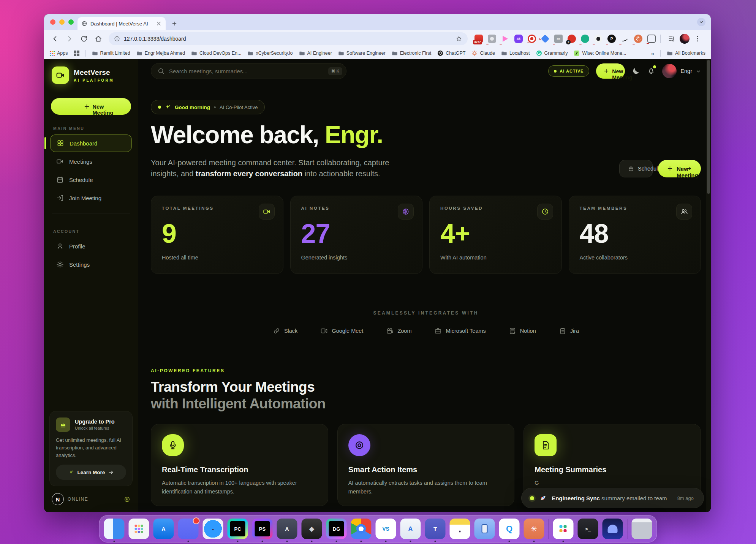  Describe the element at coordinates (53, 22) in the screenshot. I see `close-window-button` at that location.